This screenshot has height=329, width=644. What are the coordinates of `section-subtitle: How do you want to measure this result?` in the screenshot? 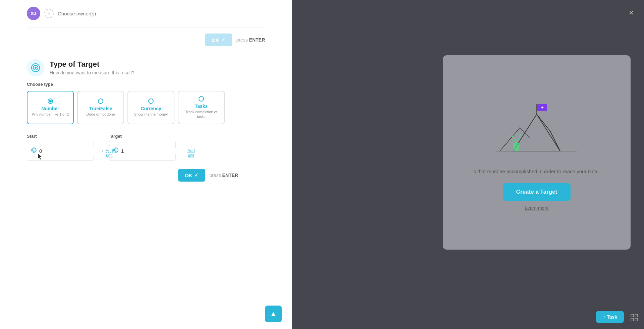 It's located at (92, 73).